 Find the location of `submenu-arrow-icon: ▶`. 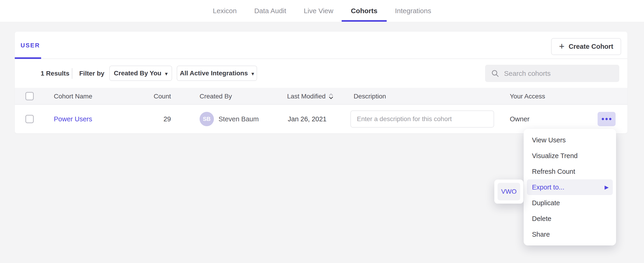

submenu-arrow-icon: ▶ is located at coordinates (606, 187).